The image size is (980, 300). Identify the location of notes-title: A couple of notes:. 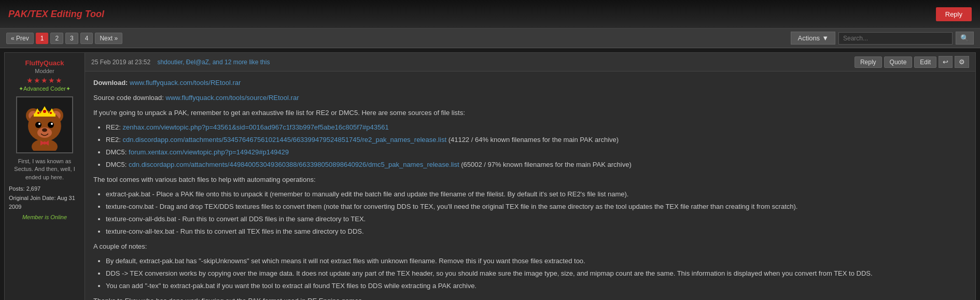
(530, 247).